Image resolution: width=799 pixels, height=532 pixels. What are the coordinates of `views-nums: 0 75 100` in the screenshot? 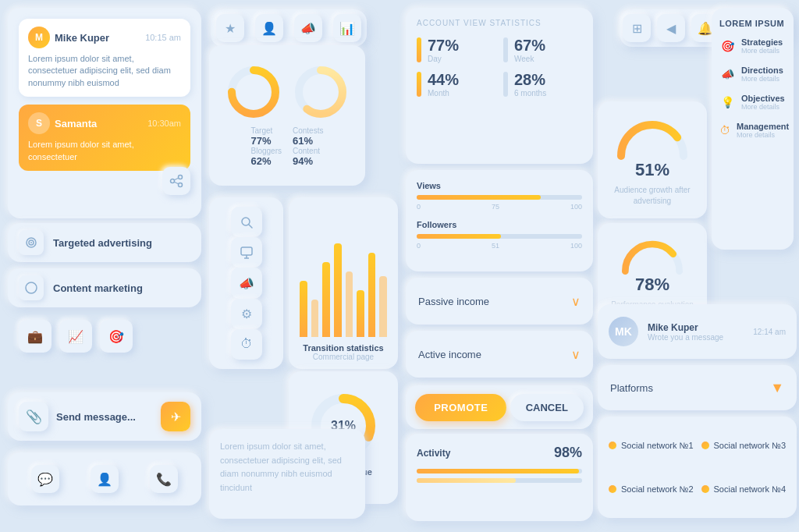 It's located at (499, 207).